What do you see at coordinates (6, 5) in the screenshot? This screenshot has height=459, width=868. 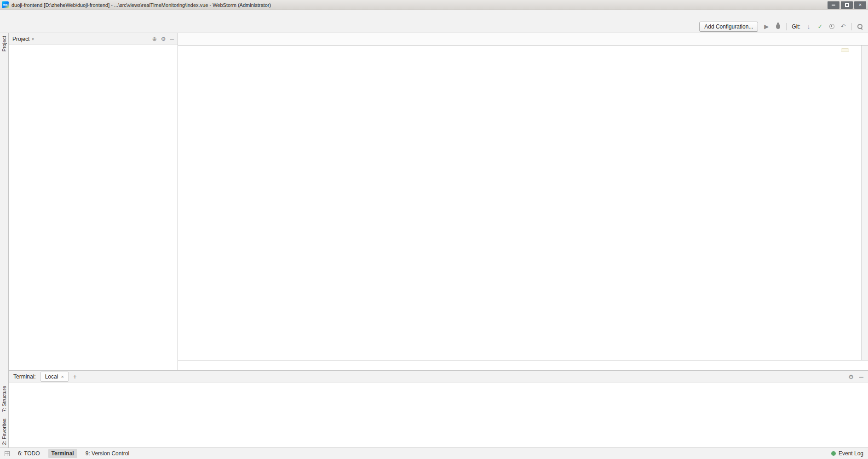 I see `webstorm-logo-icon: WS` at bounding box center [6, 5].